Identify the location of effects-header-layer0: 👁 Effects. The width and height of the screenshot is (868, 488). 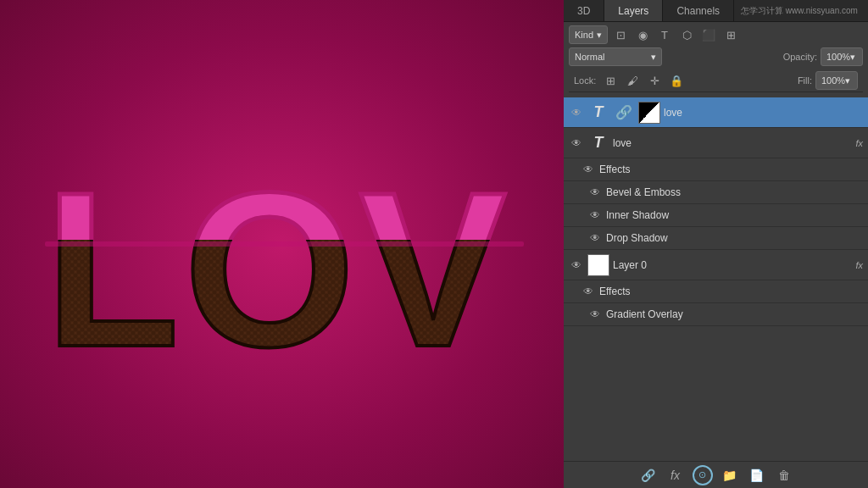
(715, 291).